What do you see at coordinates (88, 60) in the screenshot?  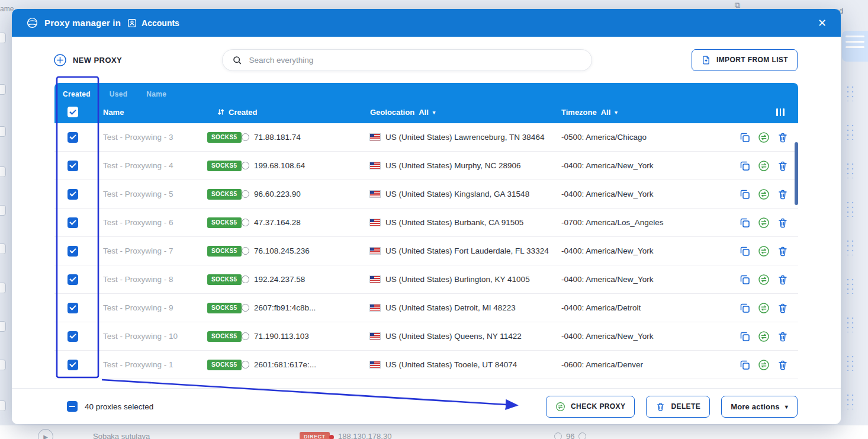 I see `new-proxy-button: NEW PROXY` at bounding box center [88, 60].